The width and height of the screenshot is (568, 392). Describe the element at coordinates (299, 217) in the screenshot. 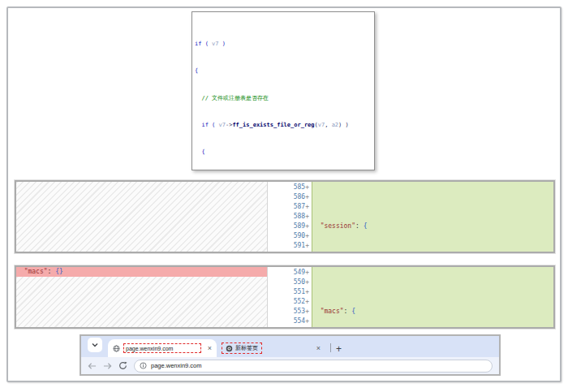

I see `diff-line-numbers: 585+ 586+ 587+ 588+ 589+ 590+ 591+` at that location.